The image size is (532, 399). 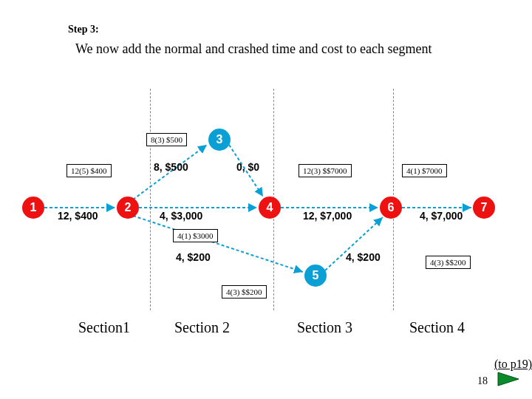 I want to click on annotation-box-3: 12(3) $$7000, so click(x=325, y=171).